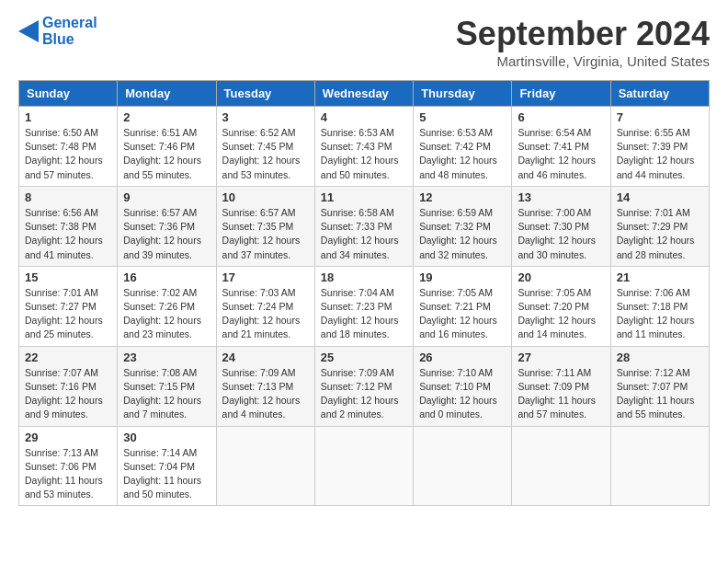 The width and height of the screenshot is (728, 563). What do you see at coordinates (463, 226) in the screenshot?
I see `calendar-cell: 12 Sunrise: 6:59 AMSunset: 7:32 PMDaylig…` at bounding box center [463, 226].